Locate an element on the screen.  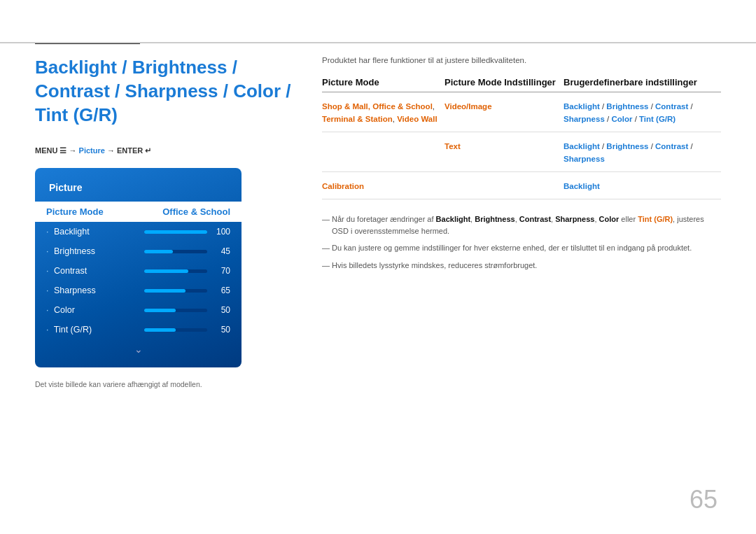
picture-mode-value: Office & School is located at coordinates (196, 211).